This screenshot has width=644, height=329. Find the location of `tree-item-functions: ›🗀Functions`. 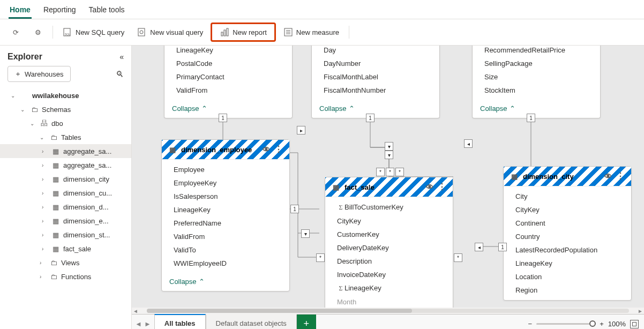

tree-item-functions: ›🗀Functions is located at coordinates (65, 276).